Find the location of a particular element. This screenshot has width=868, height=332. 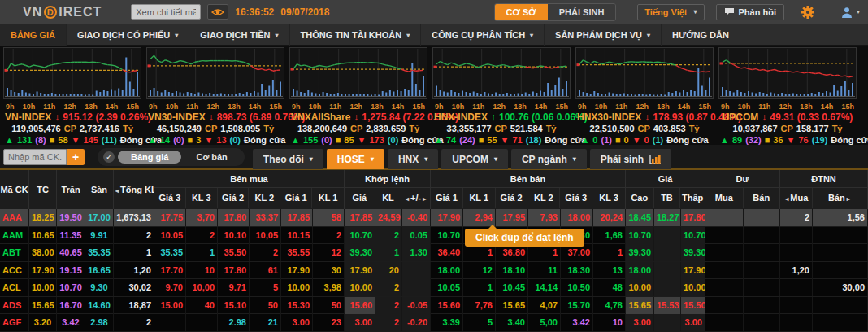

cell-be-n-ba-n-kl-2: 1 is located at coordinates (545, 252).